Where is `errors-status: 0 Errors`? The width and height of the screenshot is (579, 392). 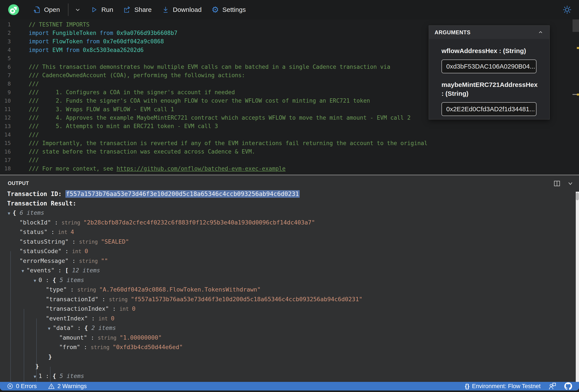
errors-status: 0 Errors is located at coordinates (22, 386).